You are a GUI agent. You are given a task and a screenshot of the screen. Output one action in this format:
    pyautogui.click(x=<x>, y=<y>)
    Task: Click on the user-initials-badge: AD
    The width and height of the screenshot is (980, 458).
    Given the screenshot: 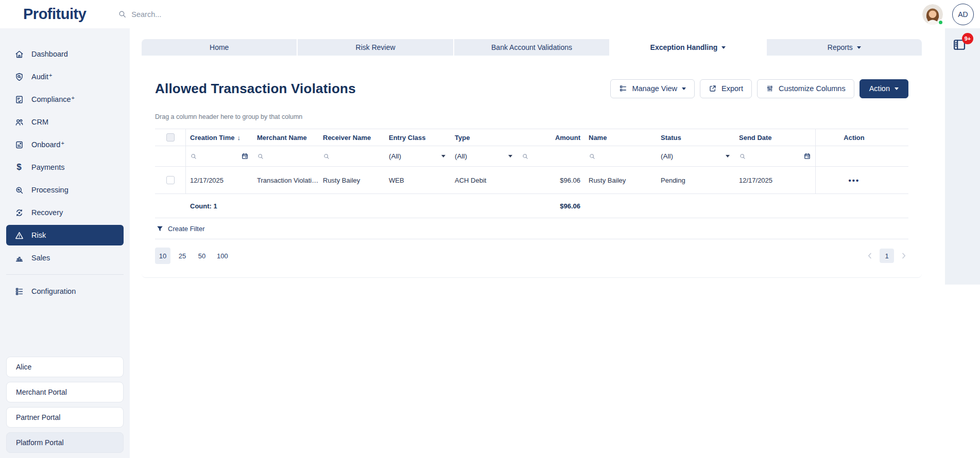 What is the action you would take?
    pyautogui.click(x=963, y=14)
    